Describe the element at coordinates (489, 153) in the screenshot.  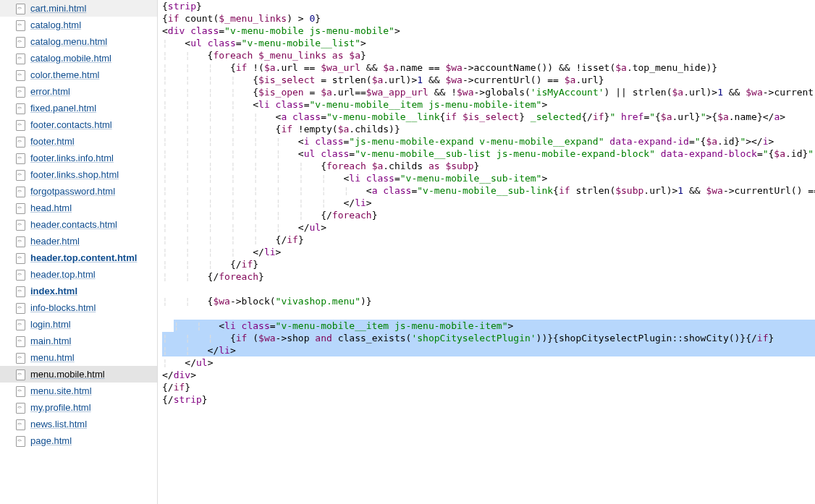
I see `code-line: ¦ ¦ ¦ ¦ ¦ ¦ <ul class="v-menu-mobile__su…` at that location.